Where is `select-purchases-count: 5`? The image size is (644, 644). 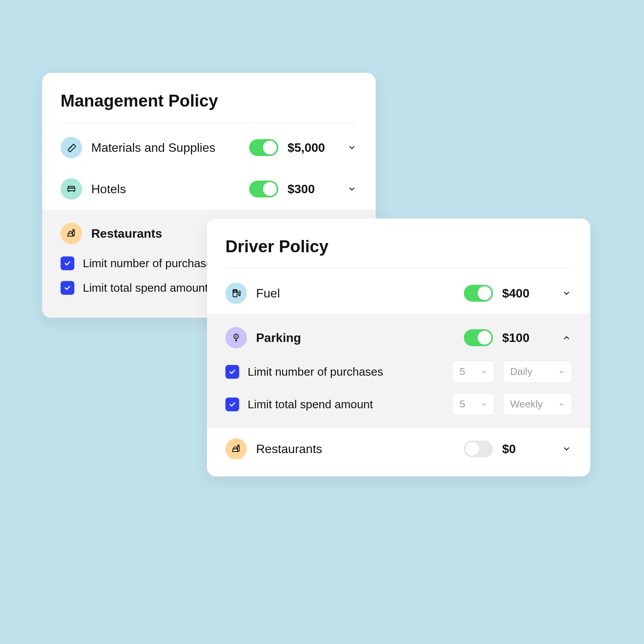
select-purchases-count: 5 is located at coordinates (473, 372).